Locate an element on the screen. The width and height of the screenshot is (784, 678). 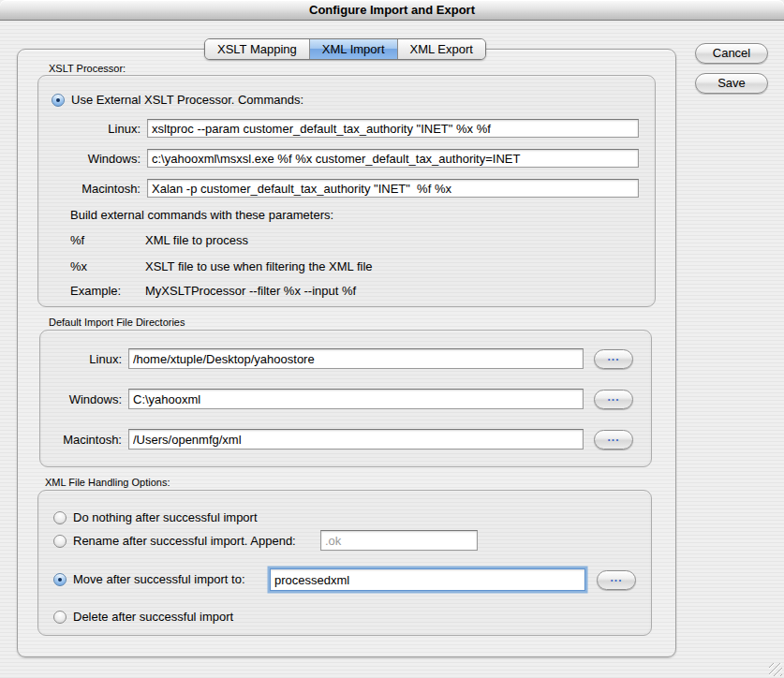
cancel-button: Cancel is located at coordinates (732, 53).